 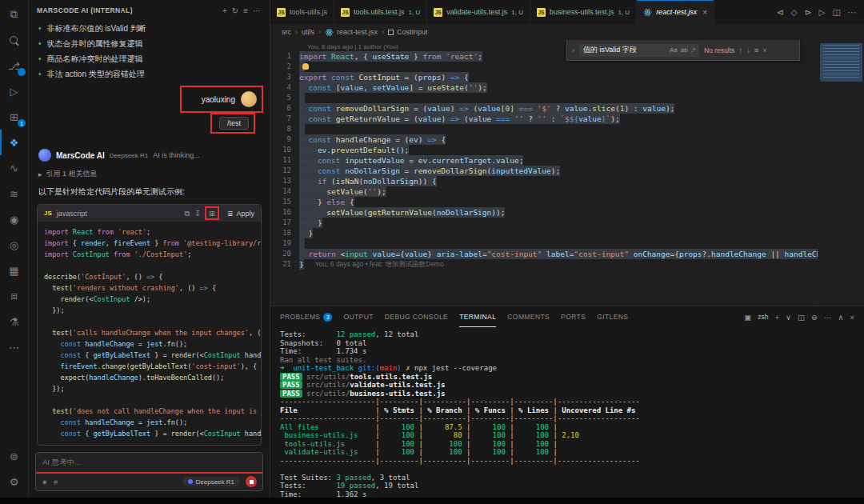 I want to click on history-icon: ↻, so click(x=235, y=11).